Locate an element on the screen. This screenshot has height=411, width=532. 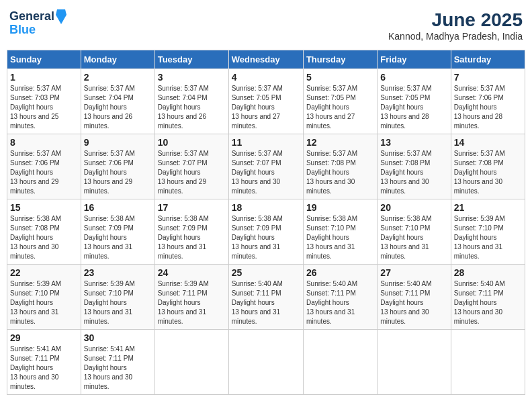
day-number: 24 is located at coordinates (192, 273).